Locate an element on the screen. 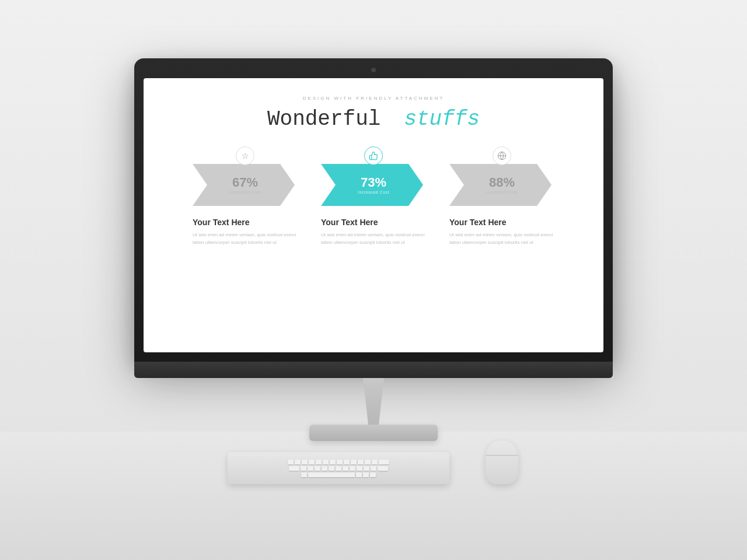 This screenshot has width=747, height=560. subtitle: DESIGN WITH FRIENDLY ATTACHMENT is located at coordinates (374, 98).